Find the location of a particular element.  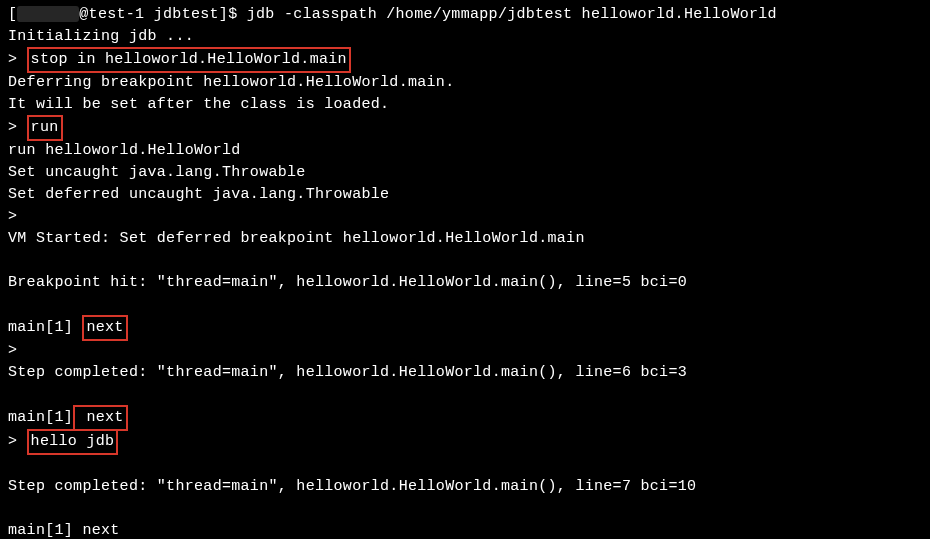

terminal-line: Set deferred uncaught java.lang.Throwabl… is located at coordinates (465, 195).